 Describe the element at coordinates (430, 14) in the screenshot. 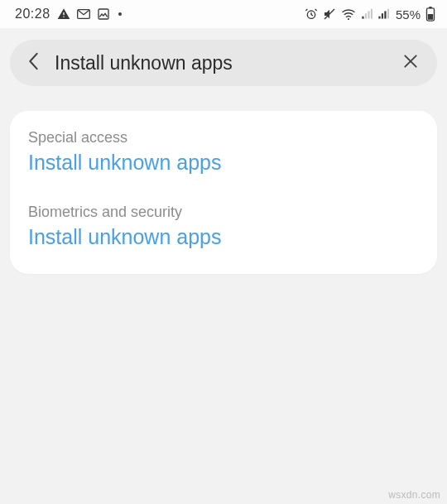

I see `battery-icon` at that location.